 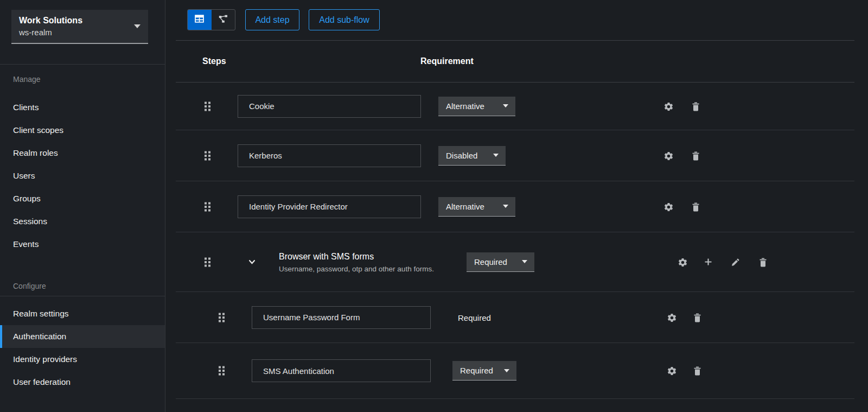 What do you see at coordinates (344, 20) in the screenshot?
I see `add-subflow-button: Add sub-flow` at bounding box center [344, 20].